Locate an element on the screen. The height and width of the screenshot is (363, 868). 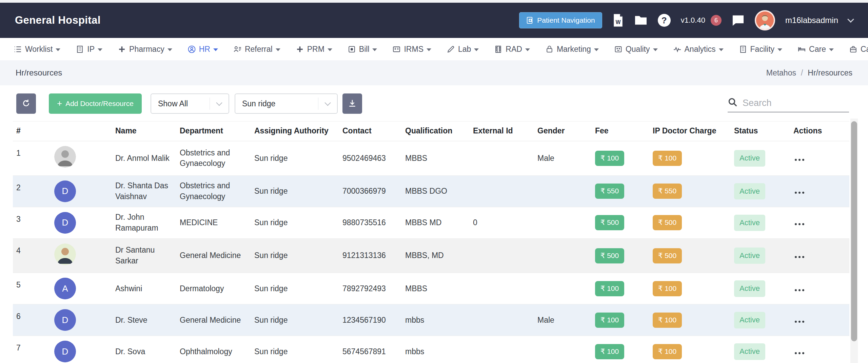
show-all-select: Show All is located at coordinates (190, 104).